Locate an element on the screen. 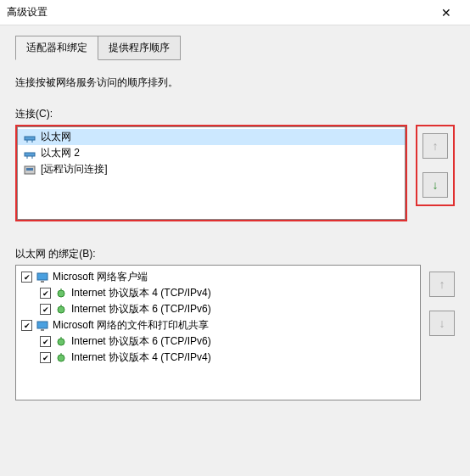 Image resolution: width=470 pixels, height=476 pixels. bindings-label: 以太网 的绑定(B): is located at coordinates (235, 255).